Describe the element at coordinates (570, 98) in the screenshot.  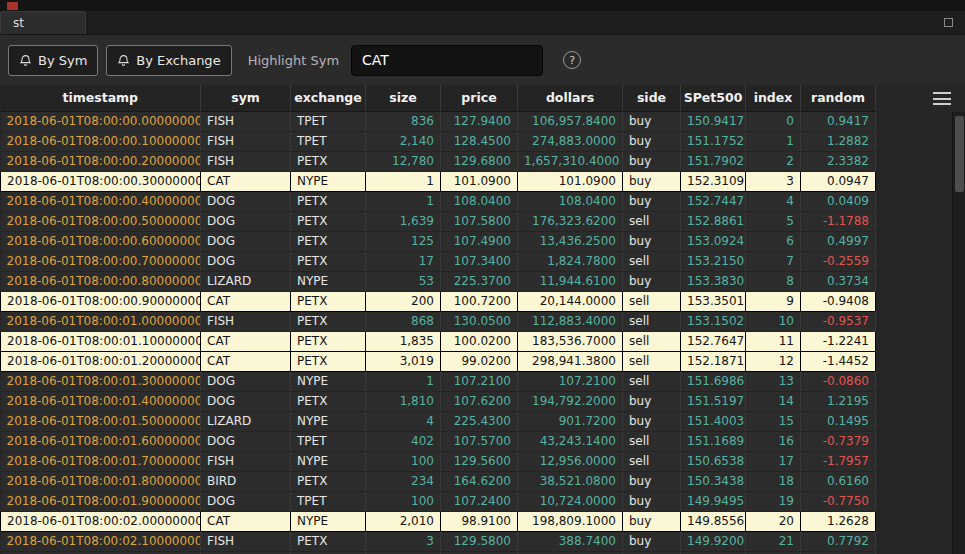
I see `column-header-dollars: dollars` at that location.